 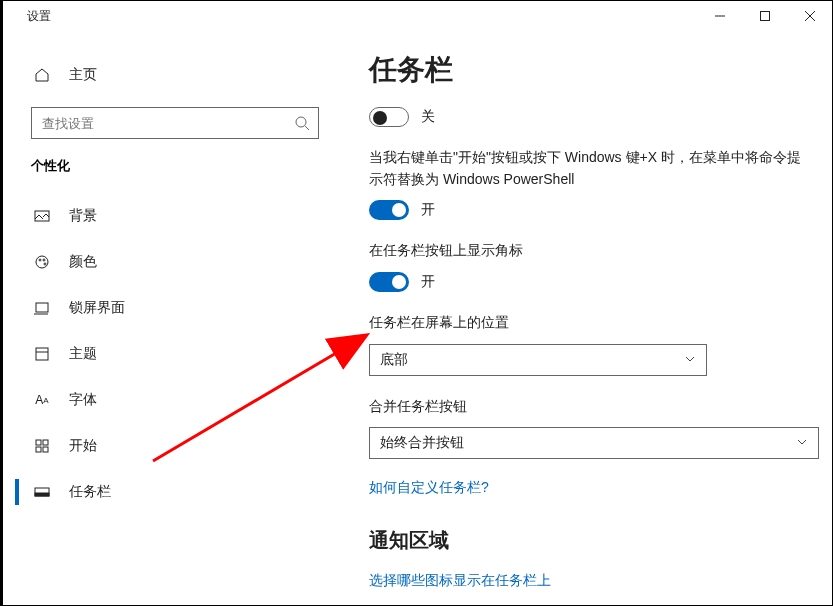 I want to click on lockscreen-icon, so click(x=42, y=308).